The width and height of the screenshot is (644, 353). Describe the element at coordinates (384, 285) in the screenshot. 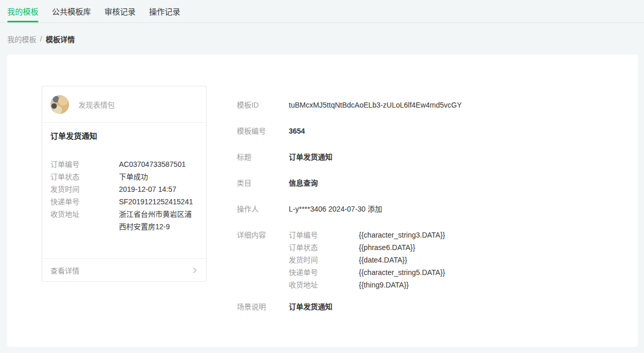

I see `content-field-placeholder: {{thing9.DATA}}` at that location.